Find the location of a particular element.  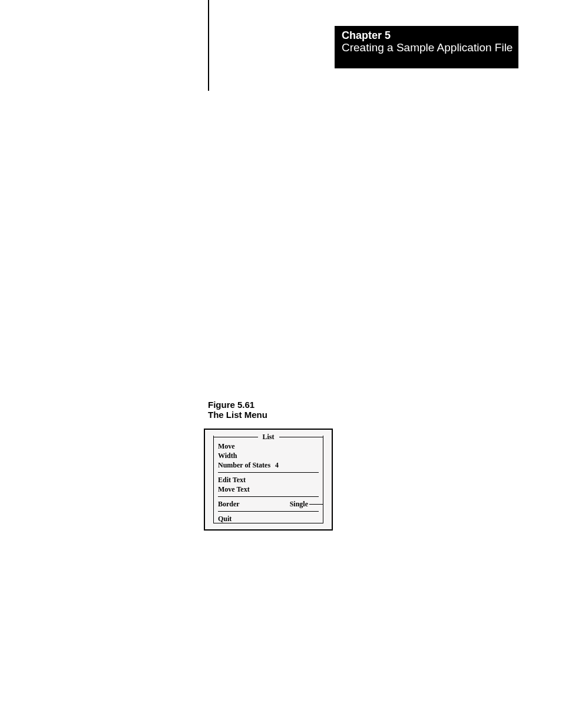

list-menu-panel: List Move Width Number of States 4 Edit … is located at coordinates (269, 480).